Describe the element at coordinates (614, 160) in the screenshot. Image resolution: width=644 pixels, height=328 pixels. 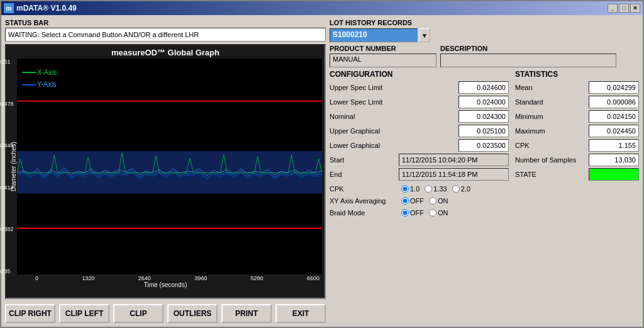
I see `num-samples-value: 13,030` at that location.